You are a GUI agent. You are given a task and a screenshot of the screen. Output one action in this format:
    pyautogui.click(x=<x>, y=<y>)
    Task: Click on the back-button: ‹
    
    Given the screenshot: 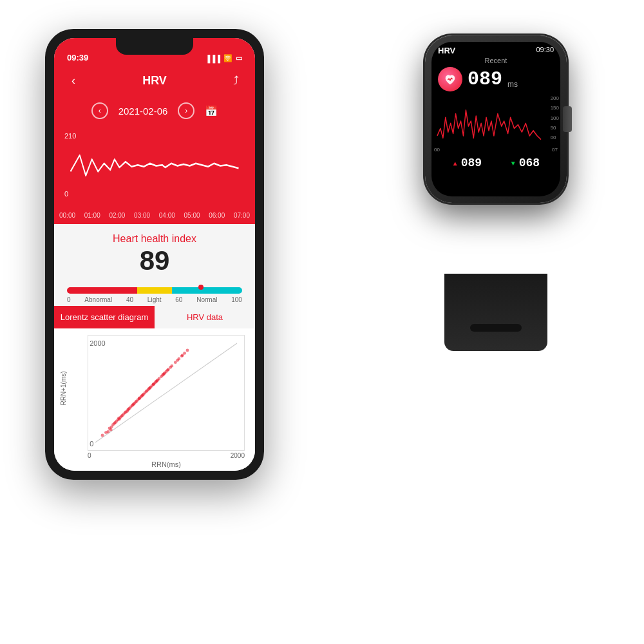 What is the action you would take?
    pyautogui.click(x=73, y=80)
    